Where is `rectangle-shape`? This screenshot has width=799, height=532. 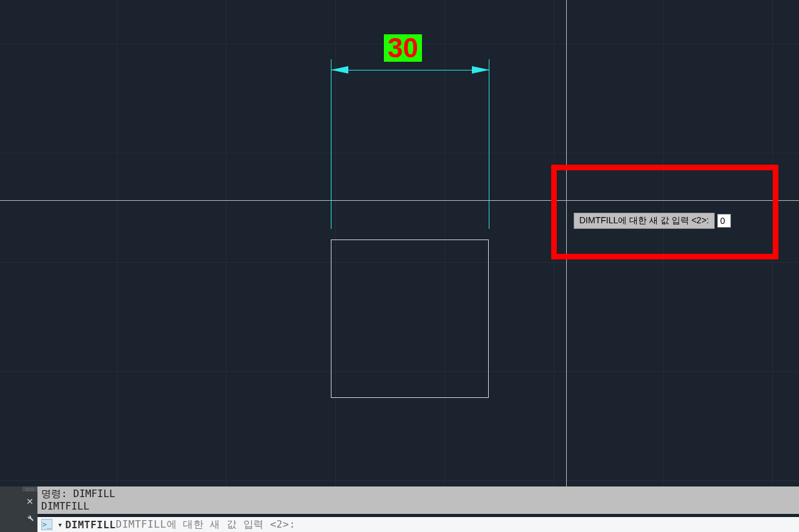 rectangle-shape is located at coordinates (409, 319).